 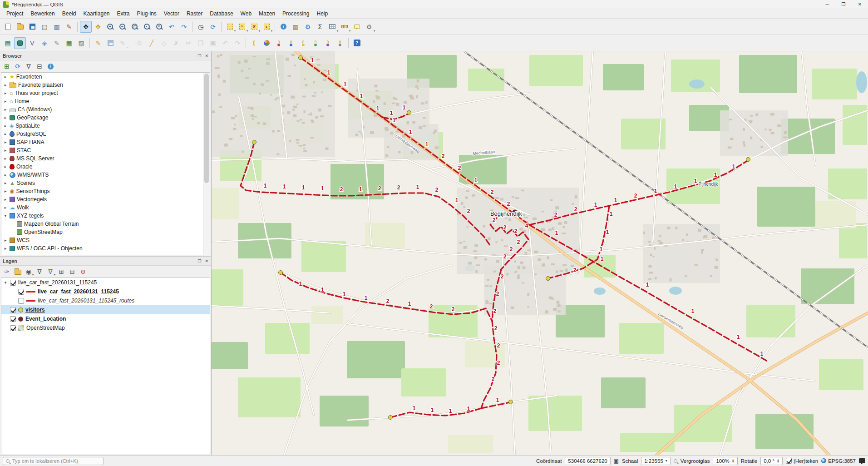 I want to click on render-checkbox: (Her)teken, so click(x=802, y=461).